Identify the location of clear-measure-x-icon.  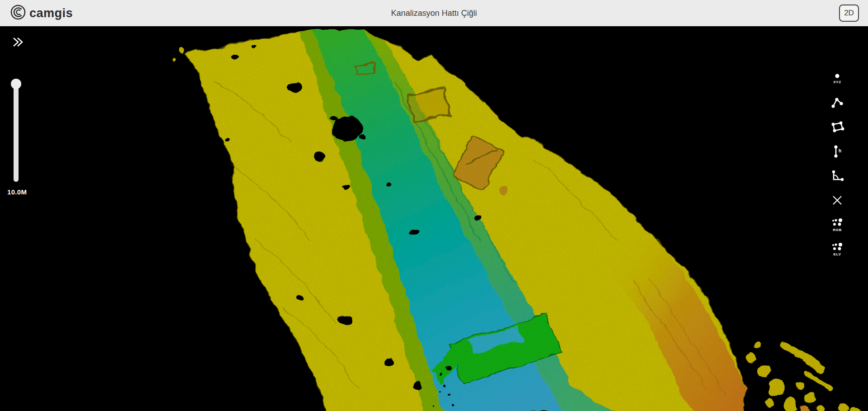
(837, 201).